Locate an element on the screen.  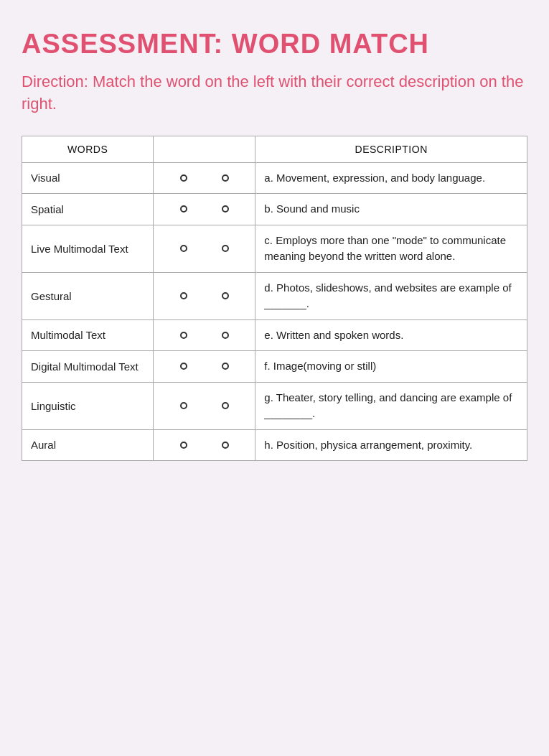
table-row: Visuala. Movement, expression, and body … is located at coordinates (275, 178).